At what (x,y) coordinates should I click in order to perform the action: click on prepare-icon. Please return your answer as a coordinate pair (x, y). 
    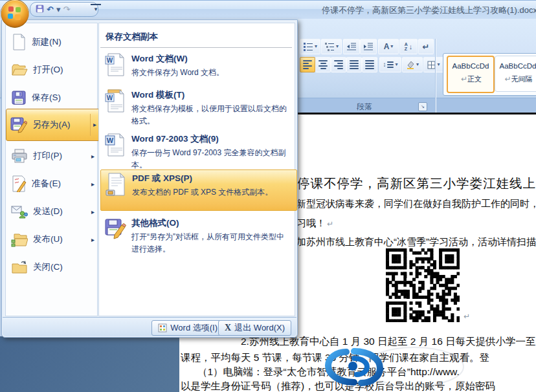
    Looking at the image, I should click on (19, 184).